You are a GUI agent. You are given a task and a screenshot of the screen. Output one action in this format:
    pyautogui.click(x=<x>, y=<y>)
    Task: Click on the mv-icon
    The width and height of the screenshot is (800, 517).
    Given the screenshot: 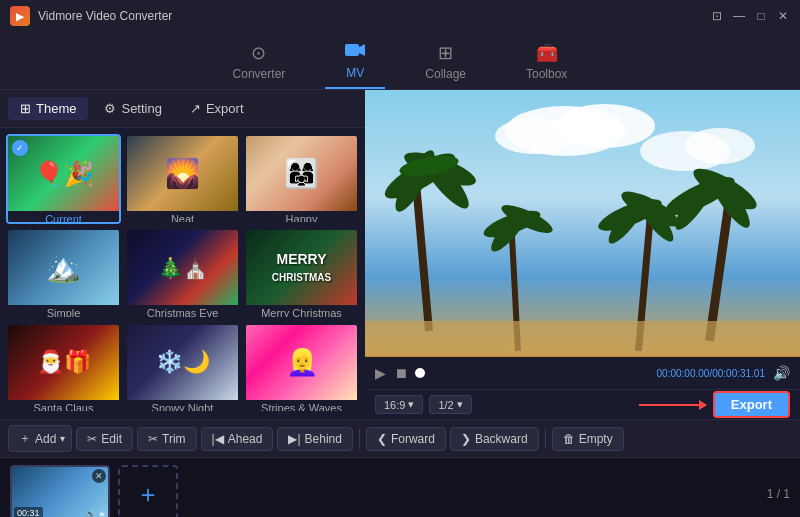 What is the action you would take?
    pyautogui.click(x=355, y=52)
    